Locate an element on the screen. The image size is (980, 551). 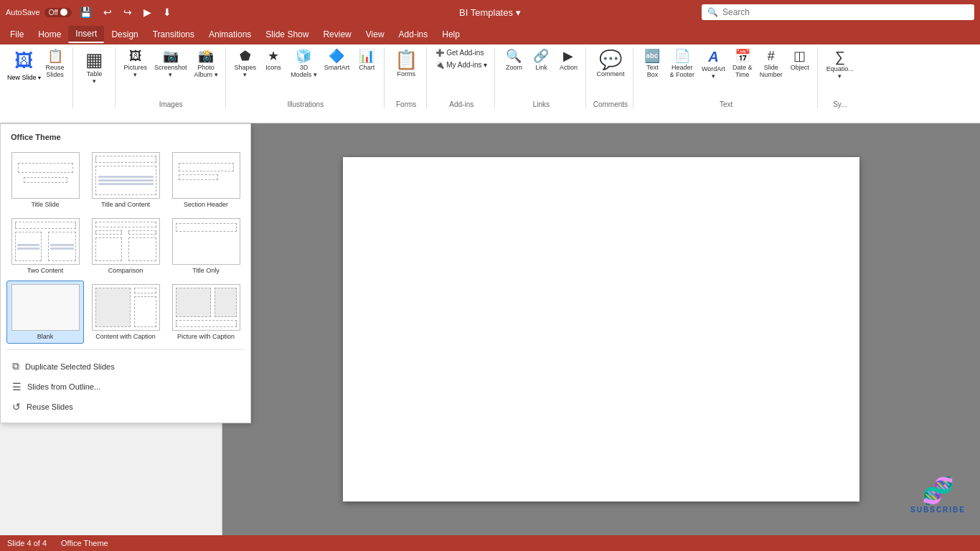
slide-number-button: # SlideNumber is located at coordinates (771, 64).